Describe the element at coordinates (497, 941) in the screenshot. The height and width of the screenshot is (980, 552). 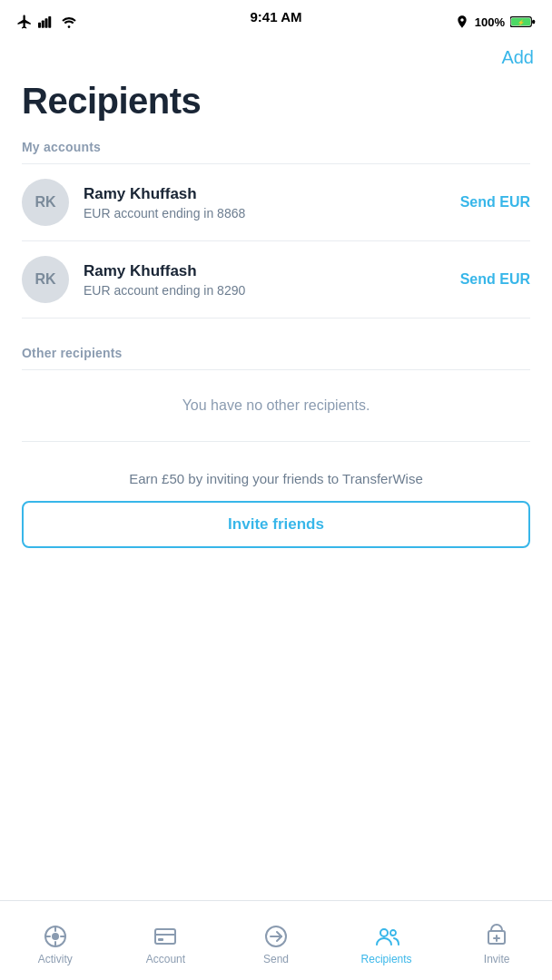
I see `nav-item-invite: Invite` at that location.